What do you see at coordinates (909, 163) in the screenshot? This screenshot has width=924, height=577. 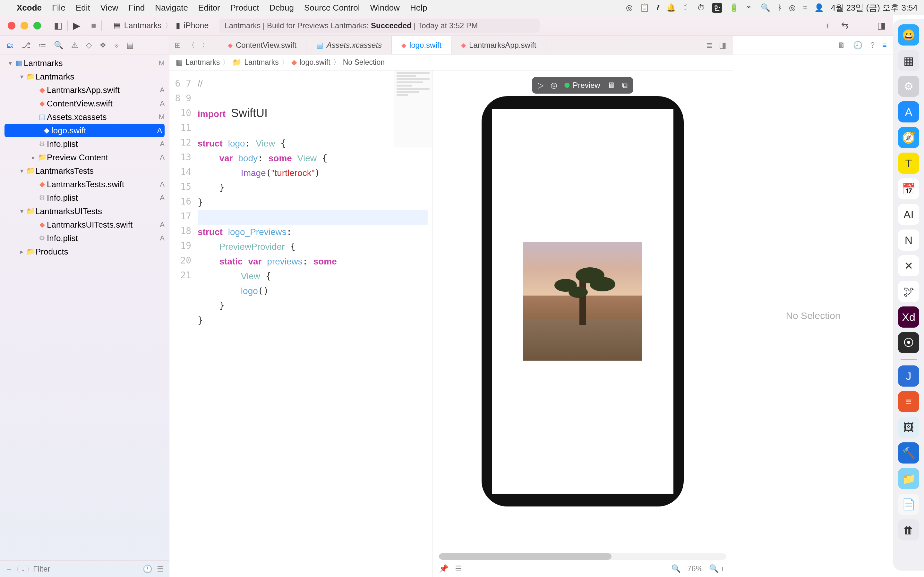 I see `dock-app-kakaotalk: T` at bounding box center [909, 163].